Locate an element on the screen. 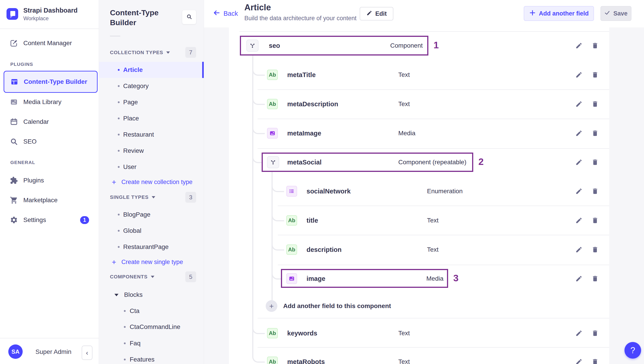  sidebar-item-seo: SEO is located at coordinates (50, 142).